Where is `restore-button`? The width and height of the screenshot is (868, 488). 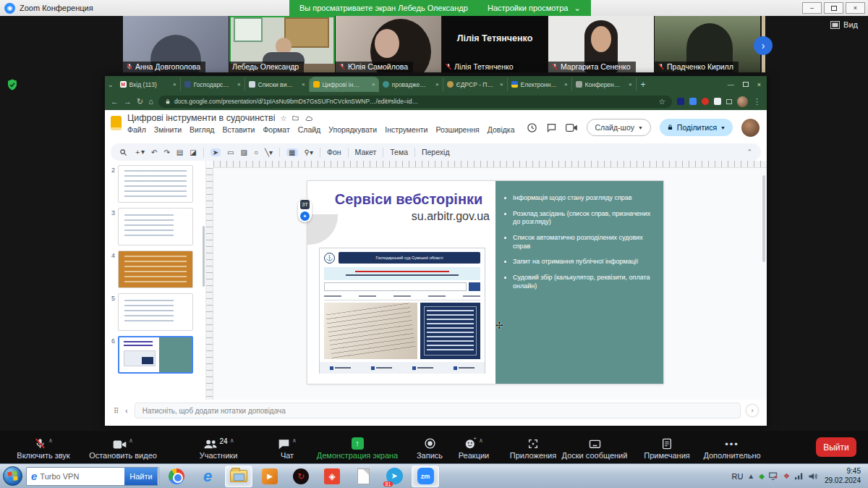
restore-button is located at coordinates (833, 8).